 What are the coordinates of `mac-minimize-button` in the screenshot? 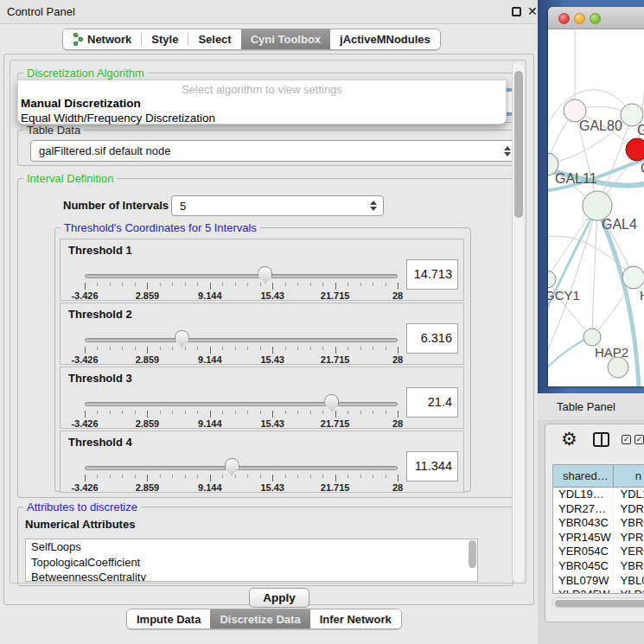 It's located at (579, 19).